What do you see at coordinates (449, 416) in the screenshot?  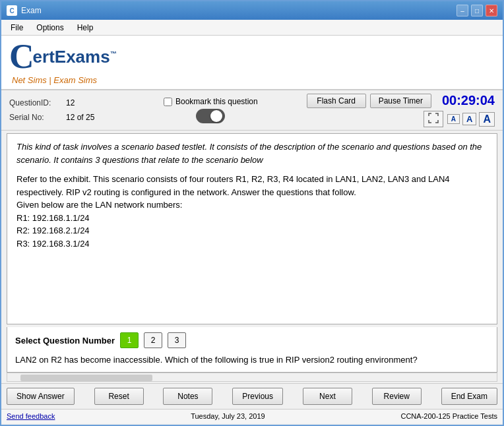 I see `status-product: CCNA-200-125 Practice Tests` at bounding box center [449, 416].